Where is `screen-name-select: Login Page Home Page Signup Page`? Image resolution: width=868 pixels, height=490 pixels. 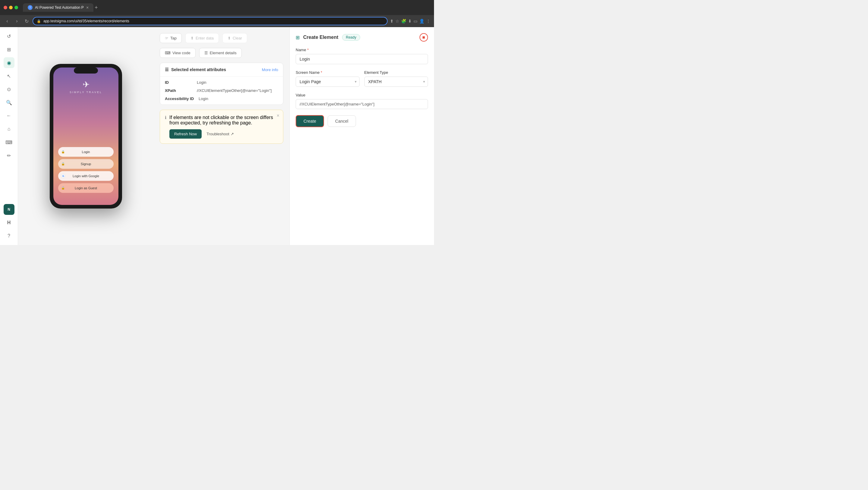
screen-name-select: Login Page Home Page Signup Page is located at coordinates (328, 82).